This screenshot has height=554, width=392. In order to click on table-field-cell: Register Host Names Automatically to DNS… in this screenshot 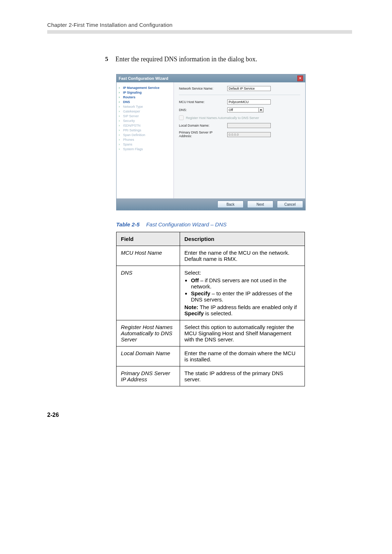, I will do `click(148, 333)`.